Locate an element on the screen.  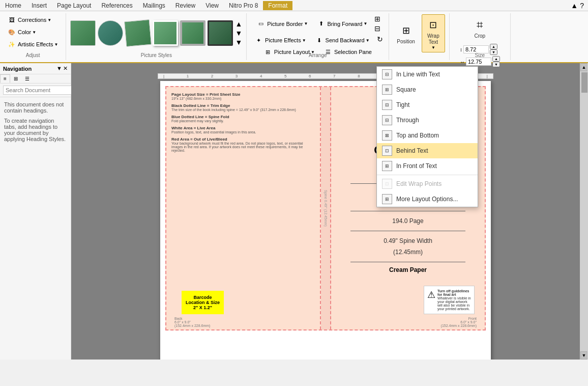
corrections-button: 🖼 Corrections ▼ is located at coordinates (30, 20).